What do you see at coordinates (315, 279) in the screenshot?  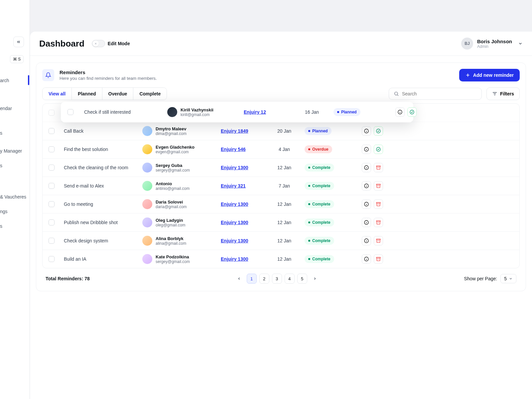 I see `next-page-button` at bounding box center [315, 279].